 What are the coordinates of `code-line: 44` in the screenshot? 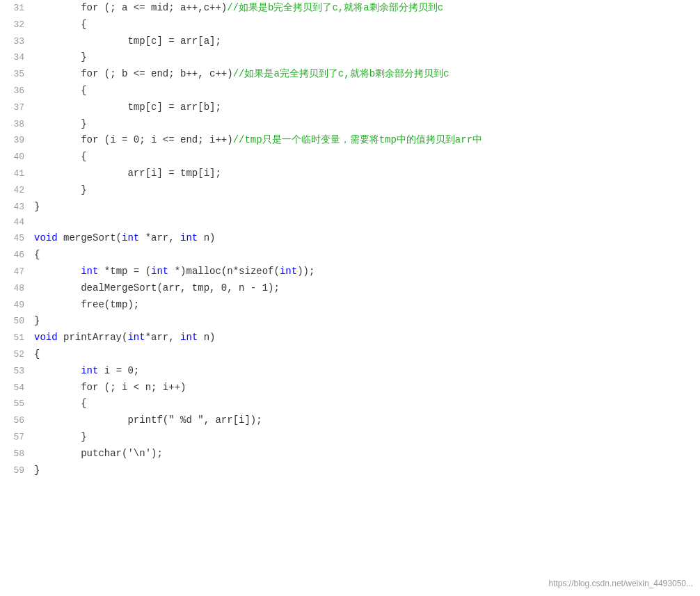 It's located at (350, 223).